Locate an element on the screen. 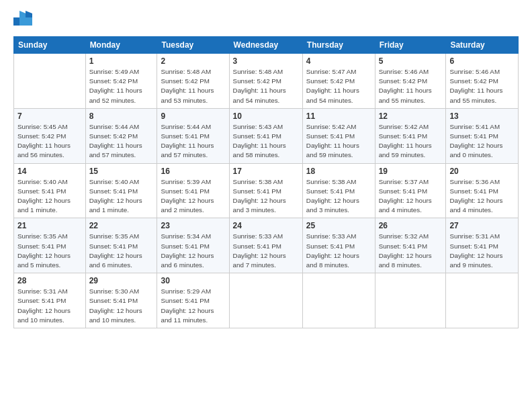  day-number: 2 is located at coordinates (193, 61).